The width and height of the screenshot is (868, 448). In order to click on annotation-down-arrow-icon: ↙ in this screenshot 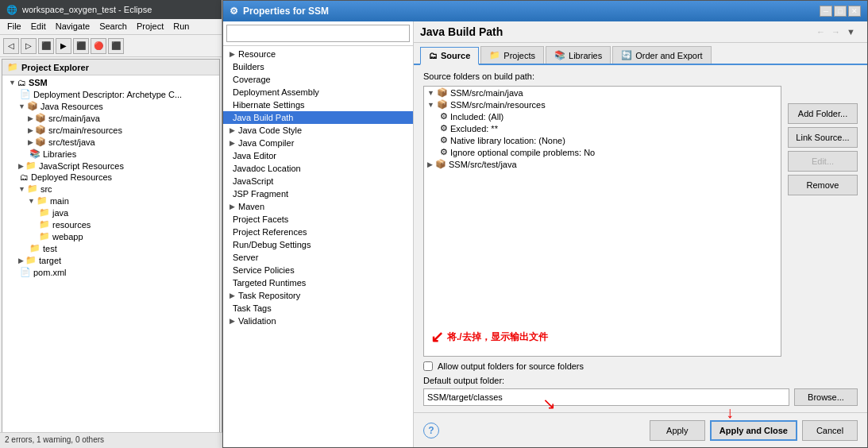, I will do `click(437, 337)`.